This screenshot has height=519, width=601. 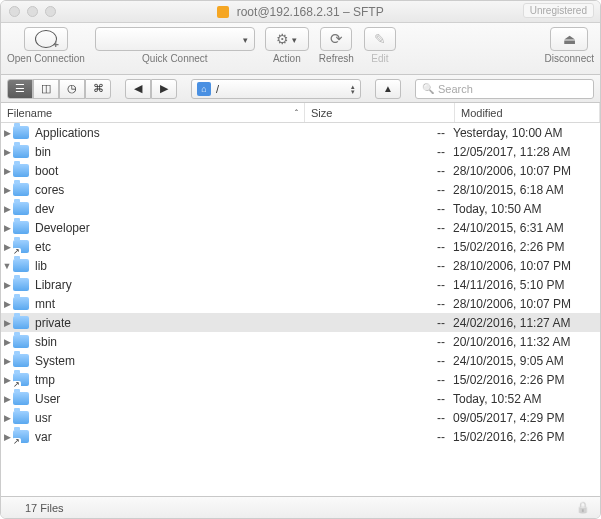 I want to click on action-button, so click(x=287, y=39).